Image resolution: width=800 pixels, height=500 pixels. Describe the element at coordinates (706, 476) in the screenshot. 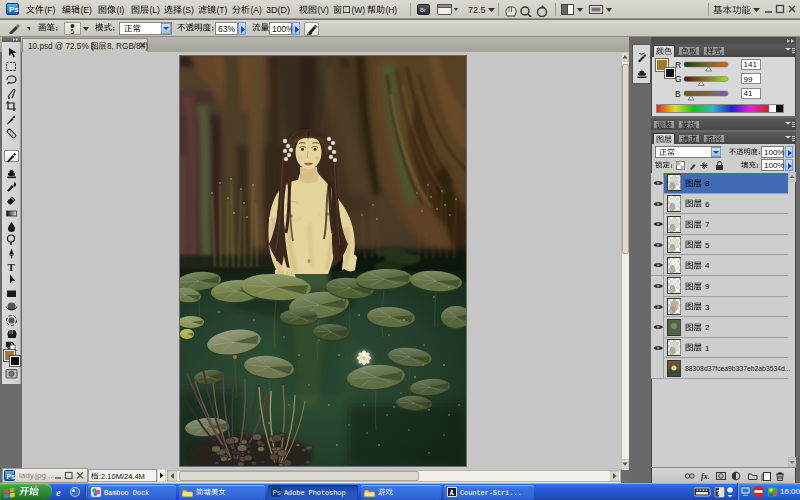

I see `svg-text: fx.` at that location.